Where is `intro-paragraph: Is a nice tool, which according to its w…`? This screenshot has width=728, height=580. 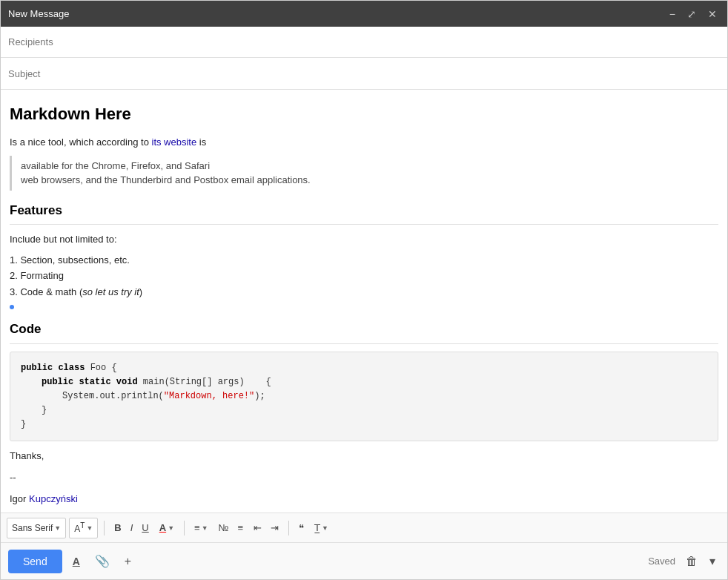 intro-paragraph: Is a nice tool, which according to its w… is located at coordinates (364, 142).